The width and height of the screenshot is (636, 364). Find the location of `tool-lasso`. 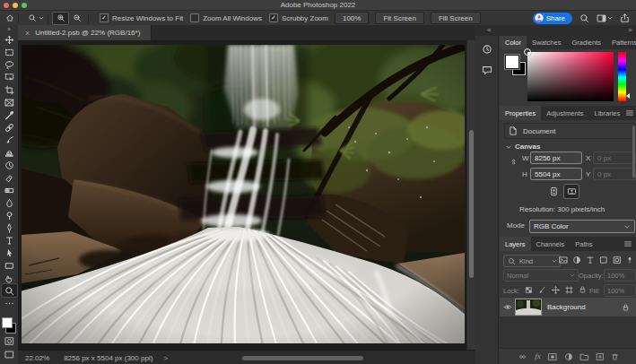

tool-lasso is located at coordinates (9, 65).